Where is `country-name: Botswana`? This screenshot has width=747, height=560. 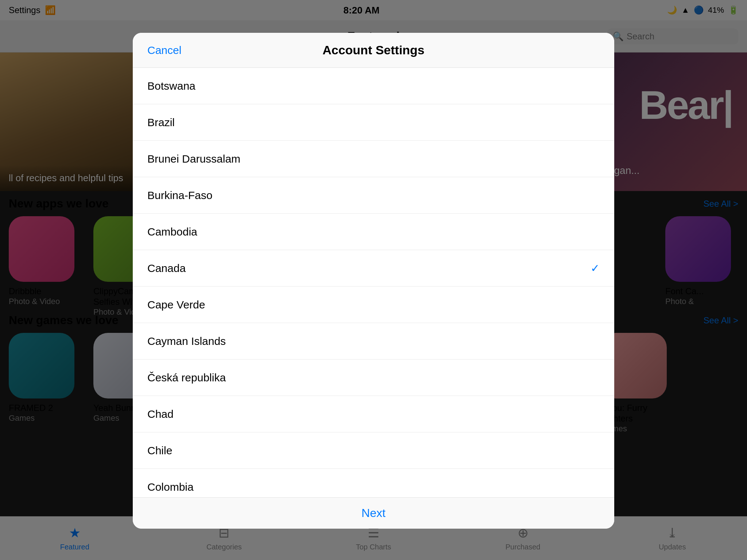
country-name: Botswana is located at coordinates (171, 86).